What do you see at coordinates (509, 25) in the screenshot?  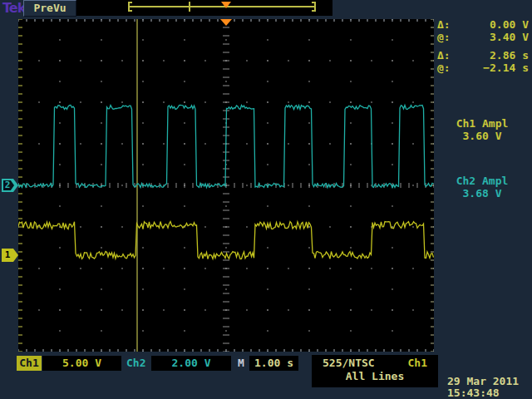 I see `cursor-delta-v-value: 0.00 V` at bounding box center [509, 25].